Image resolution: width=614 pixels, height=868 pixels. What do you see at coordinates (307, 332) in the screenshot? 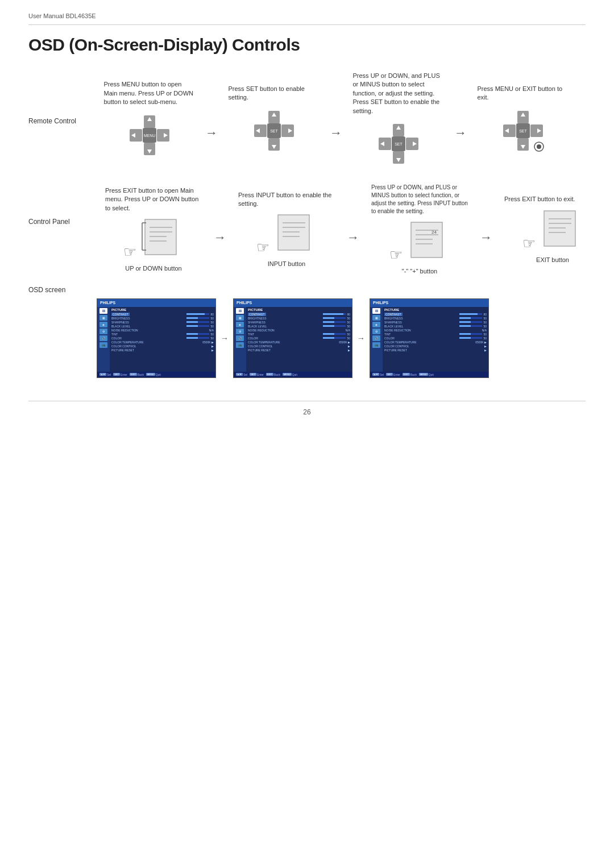
I see `osd-section: OSD screen PHILIPS 🖼 ▦ ◈` at bounding box center [307, 332].